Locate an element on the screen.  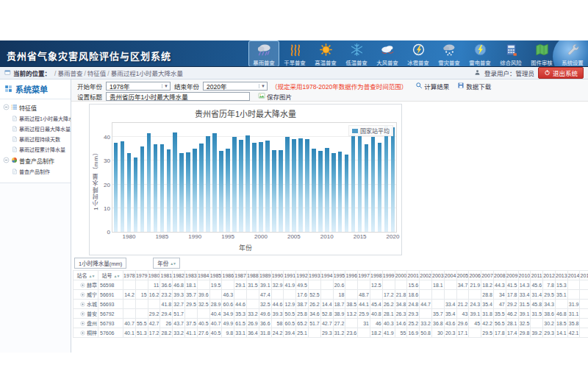
table-row: 盘州5679340.755.542.72643.737.540.540.749.… is located at coordinates (331, 324).